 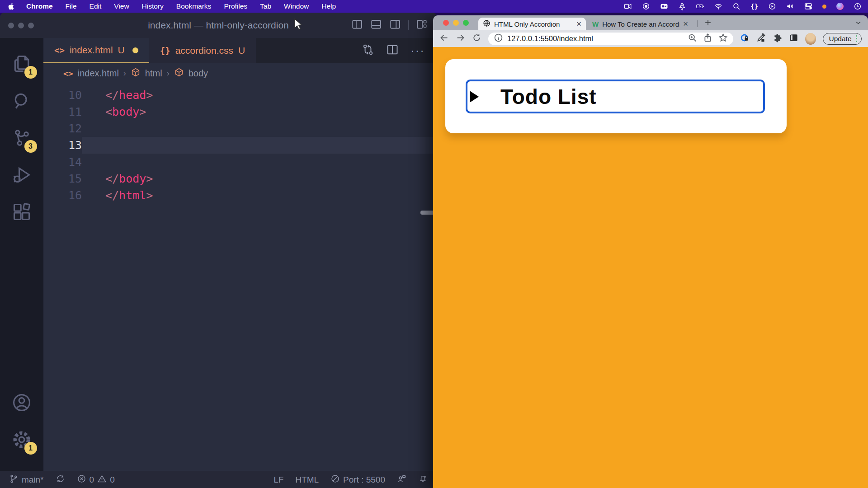 What do you see at coordinates (718, 6) in the screenshot?
I see `wifi-icon` at bounding box center [718, 6].